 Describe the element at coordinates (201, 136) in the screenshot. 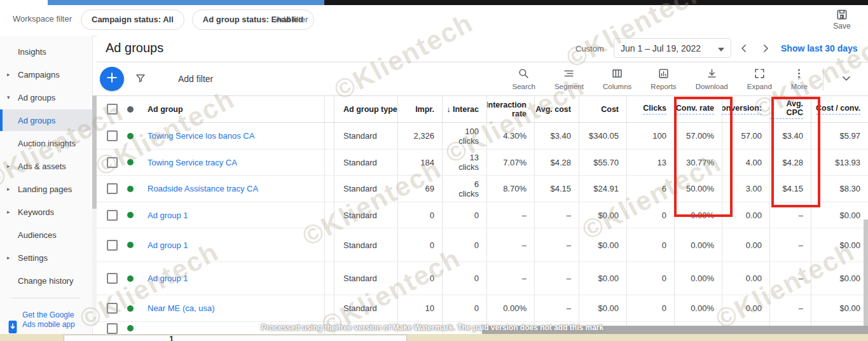

I see `ad-group-link: Towing Service los banos CA` at that location.